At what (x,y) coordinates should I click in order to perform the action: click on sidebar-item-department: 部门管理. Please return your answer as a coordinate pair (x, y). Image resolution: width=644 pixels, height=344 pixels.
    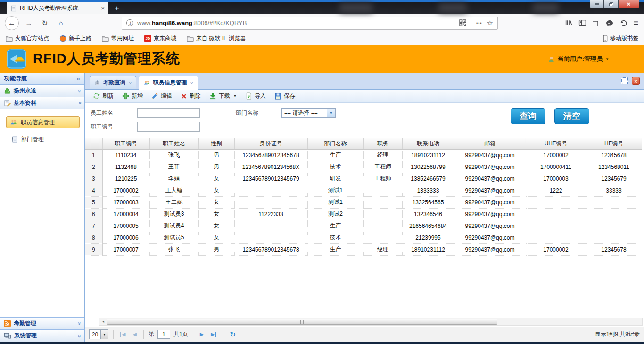
    Looking at the image, I should click on (44, 139).